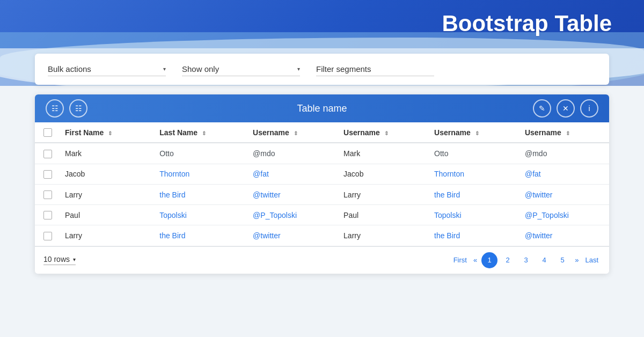 This screenshot has width=644, height=337. What do you see at coordinates (106, 153) in the screenshot?
I see `cell-first-name: Mark` at bounding box center [106, 153].